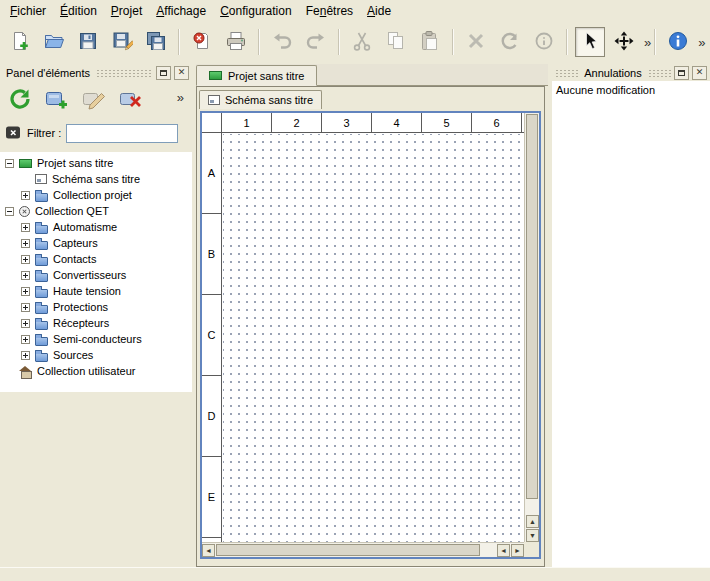 The height and width of the screenshot is (581, 710). Describe the element at coordinates (180, 98) in the screenshot. I see `elements-toolbar-overflow-button: »` at that location.